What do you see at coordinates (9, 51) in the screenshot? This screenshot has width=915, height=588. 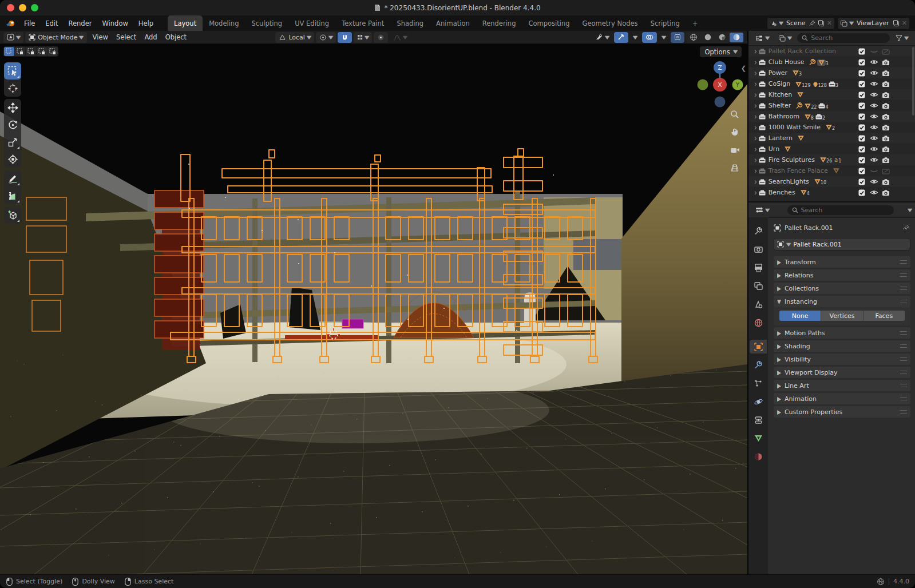 I see `select-mode-new` at bounding box center [9, 51].